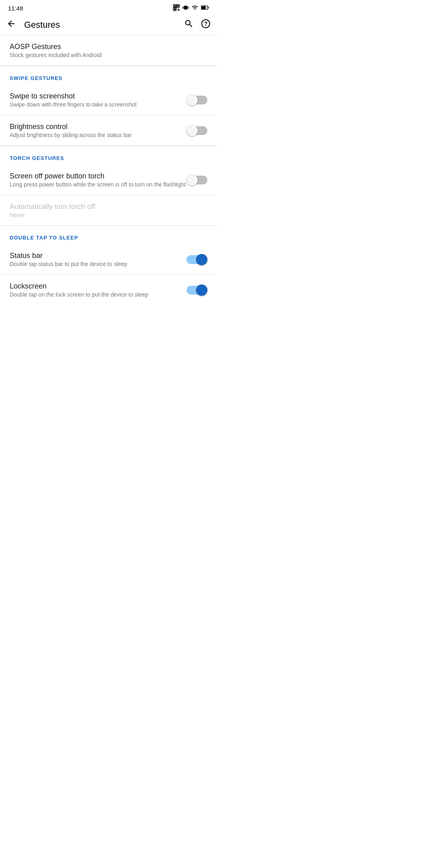 This screenshot has width=434, height=868. What do you see at coordinates (36, 78) in the screenshot?
I see `swipe-gestures-label: SWIPE GESTURES` at bounding box center [36, 78].